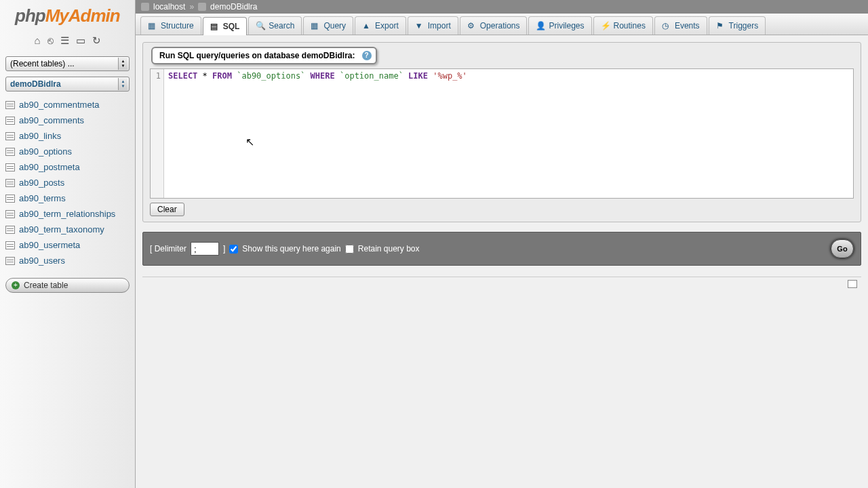 This screenshot has width=868, height=488. What do you see at coordinates (45, 152) in the screenshot?
I see `table-name: ab90_options` at bounding box center [45, 152].